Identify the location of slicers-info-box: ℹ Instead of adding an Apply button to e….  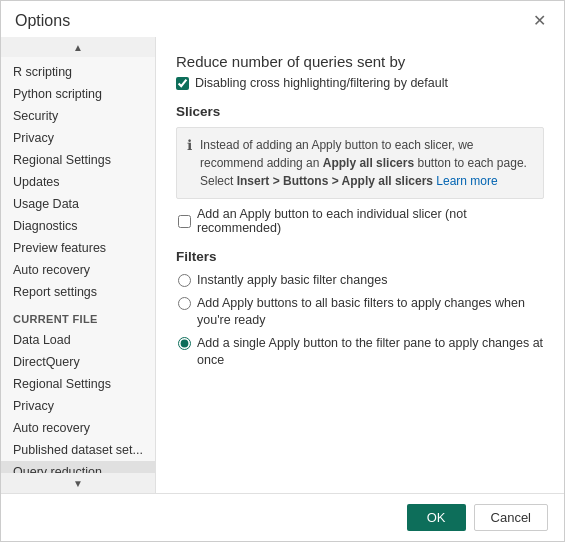
(360, 163).